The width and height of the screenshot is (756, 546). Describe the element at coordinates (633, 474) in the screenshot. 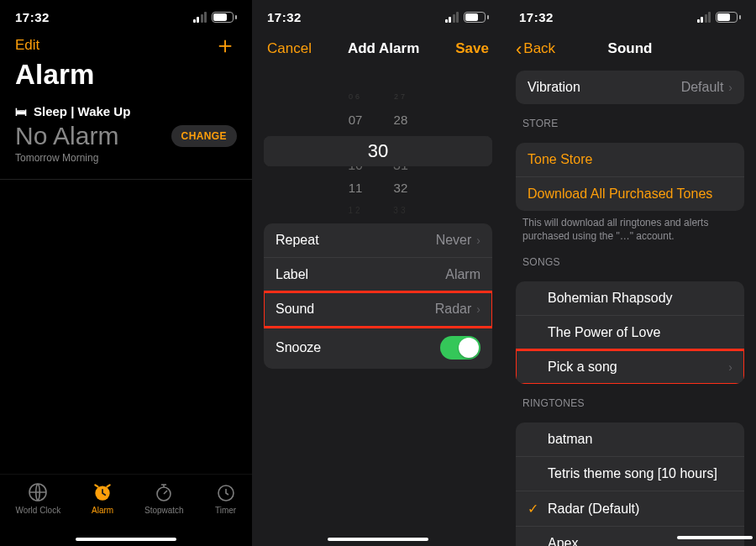

I see `ringtone-label: Tetris theme song [10 hours]` at that location.